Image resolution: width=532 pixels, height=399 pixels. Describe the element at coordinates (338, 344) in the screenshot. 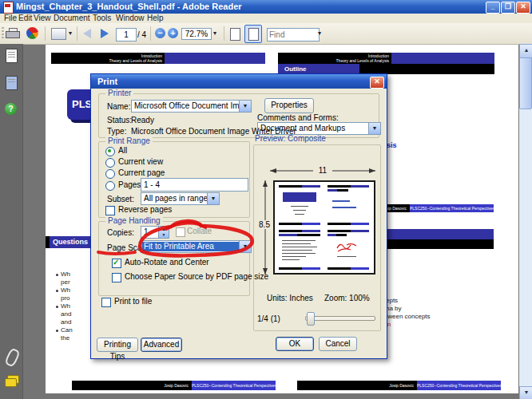

I see `cancel-button: Cancel` at that location.